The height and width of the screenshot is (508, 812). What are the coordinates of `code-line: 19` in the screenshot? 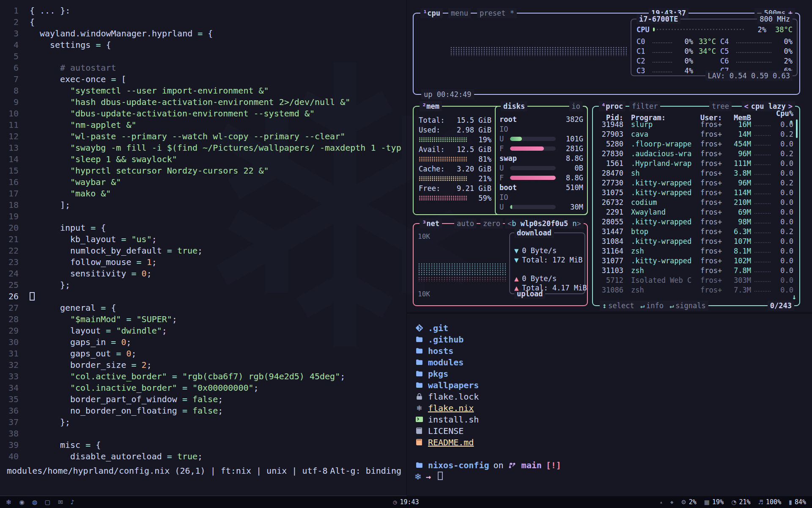 It's located at (203, 217).